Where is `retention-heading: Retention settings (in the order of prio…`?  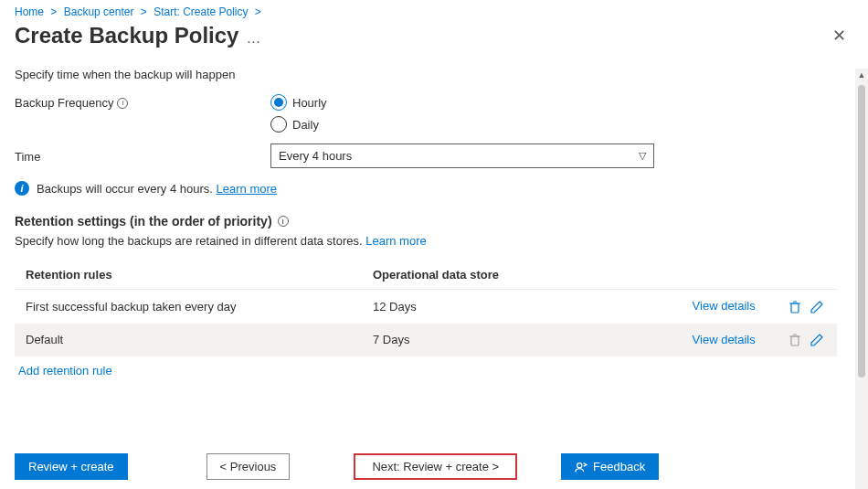 retention-heading: Retention settings (in the order of prio… is located at coordinates (434, 221).